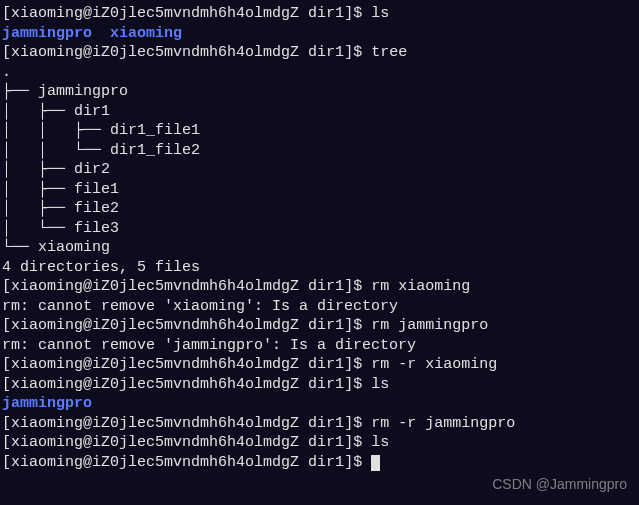  I want to click on command-text: rm -r xiaoming, so click(434, 364).